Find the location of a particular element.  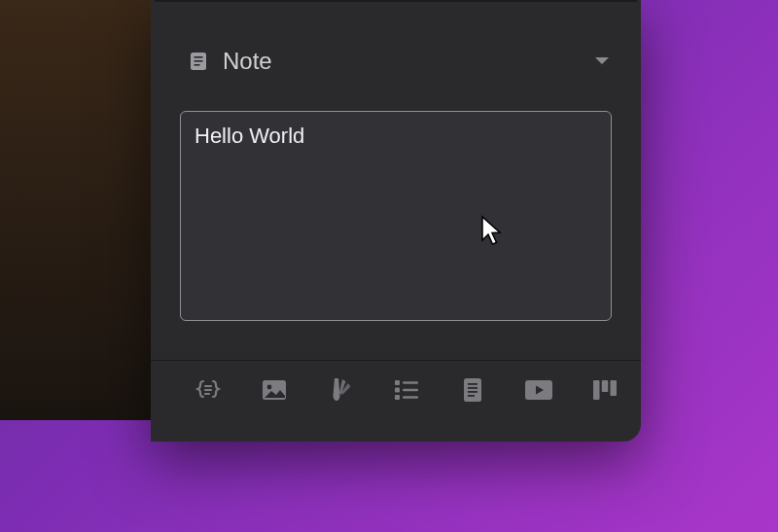

image-icon is located at coordinates (274, 390).